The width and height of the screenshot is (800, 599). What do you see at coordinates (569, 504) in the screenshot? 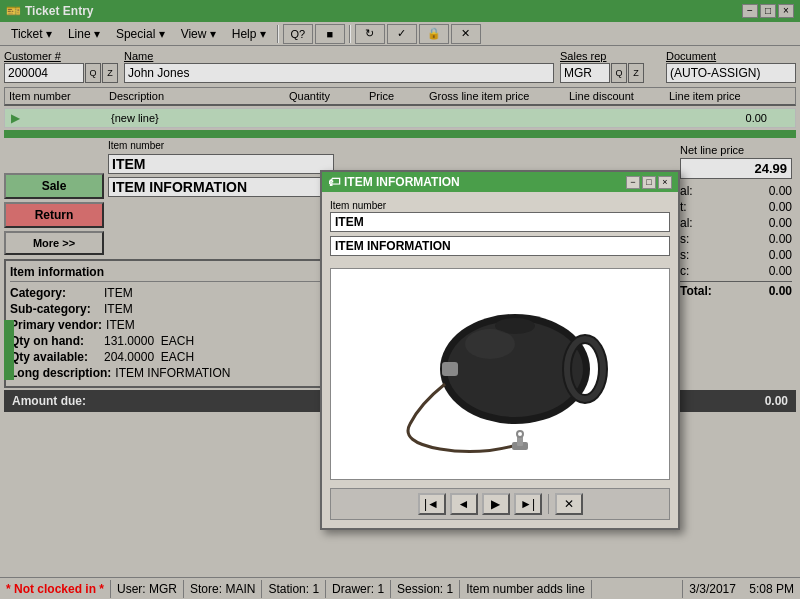
I see `nav-close-btn: ✕` at bounding box center [569, 504].